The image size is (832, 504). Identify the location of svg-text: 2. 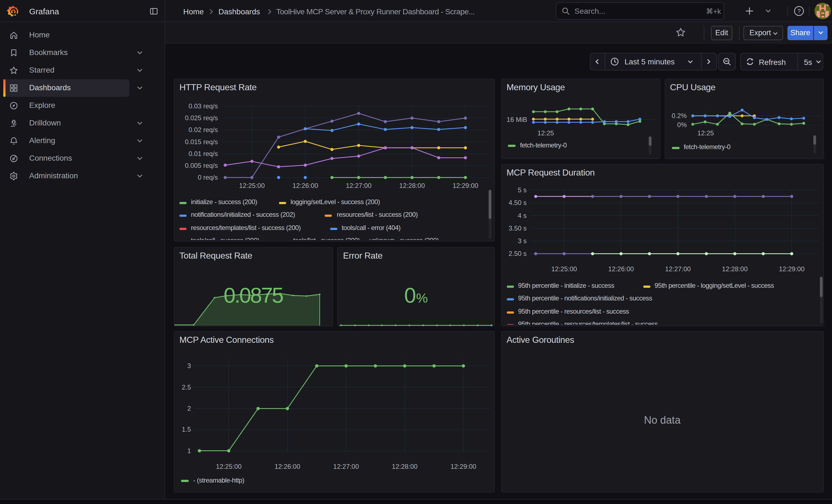
(189, 408).